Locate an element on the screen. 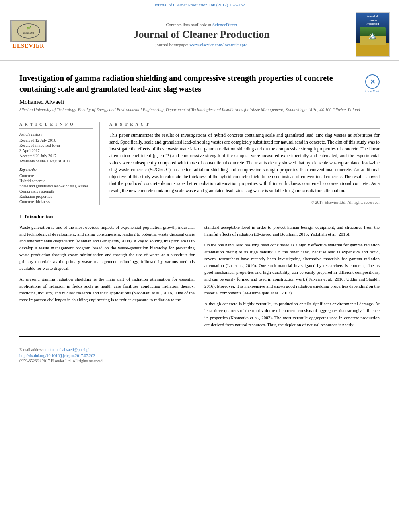 Image resolution: width=399 pixels, height=532 pixels. history-label: Article history: is located at coordinates (56, 134).